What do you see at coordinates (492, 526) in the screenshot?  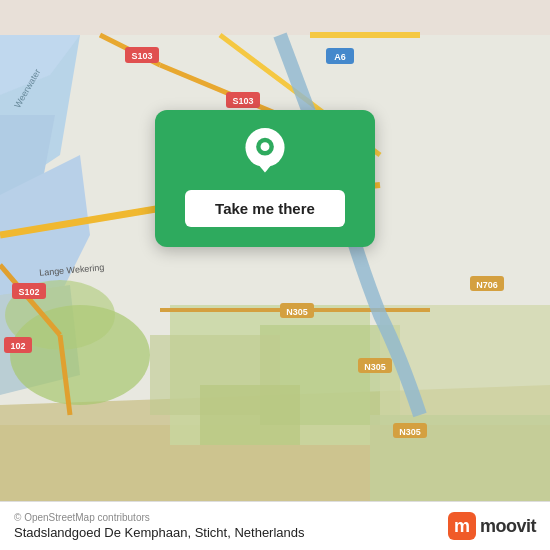 I see `moovit-logo: m moovit` at bounding box center [492, 526].